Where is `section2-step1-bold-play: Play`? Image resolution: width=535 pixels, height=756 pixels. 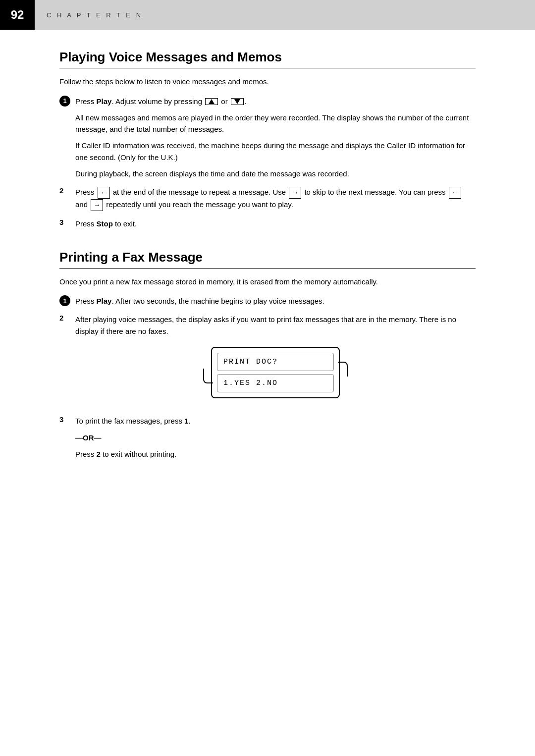 section2-step1-bold-play: Play is located at coordinates (104, 301).